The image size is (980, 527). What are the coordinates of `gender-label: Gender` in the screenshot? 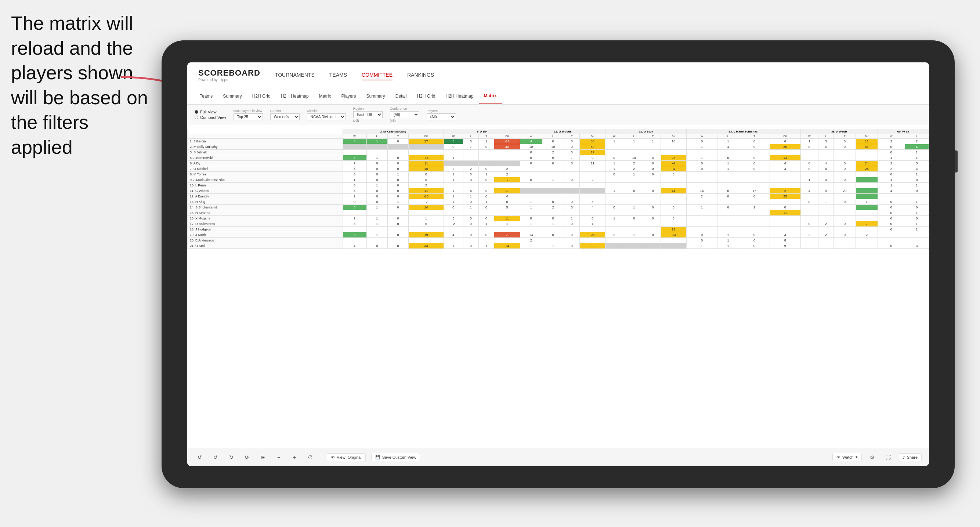 It's located at (285, 111).